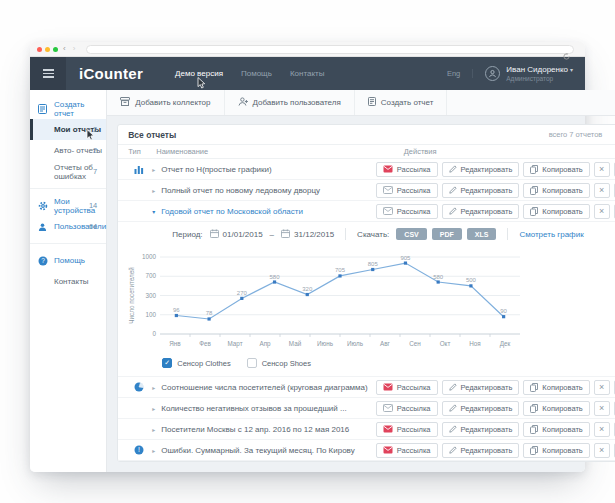 This screenshot has width=615, height=503. What do you see at coordinates (236, 234) in the screenshot?
I see `date-from-picker: 01/01/2015` at bounding box center [236, 234].